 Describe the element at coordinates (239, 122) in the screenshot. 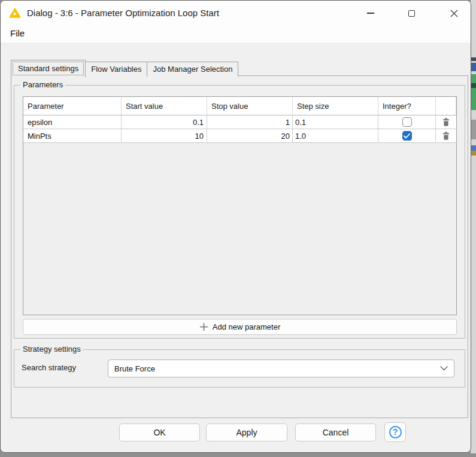

I see `table-row: epsilon 0.1 1 0.1` at that location.